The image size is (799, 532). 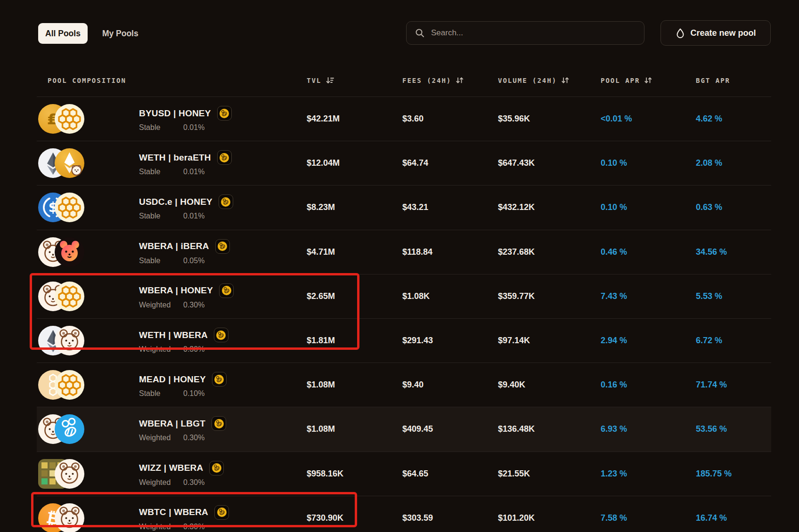 I want to click on token-icon-ibera, so click(x=70, y=252).